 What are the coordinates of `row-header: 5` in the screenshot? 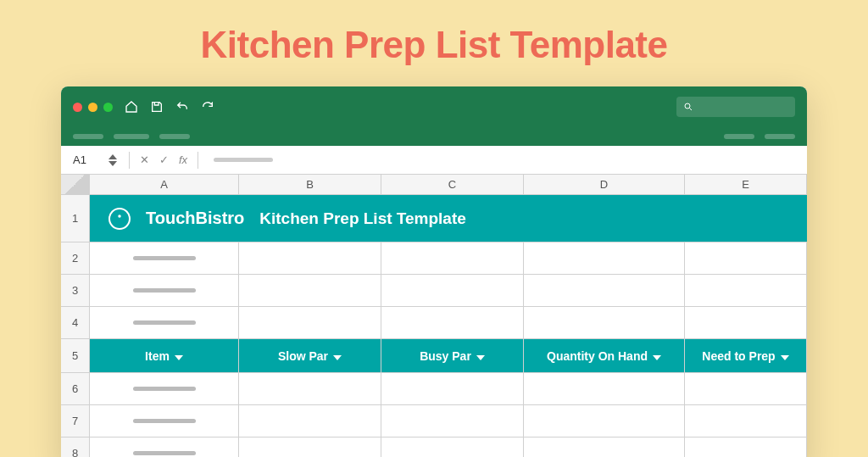 It's located at (75, 356).